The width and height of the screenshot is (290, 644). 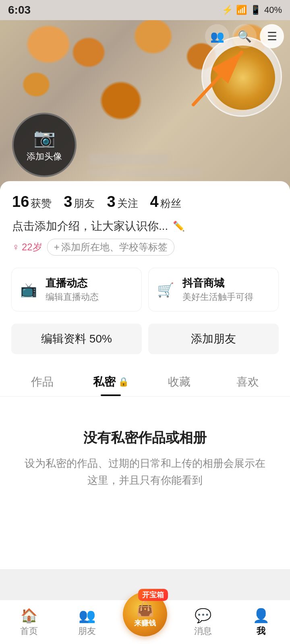 I want to click on wifi-icon: 📶, so click(x=242, y=10).